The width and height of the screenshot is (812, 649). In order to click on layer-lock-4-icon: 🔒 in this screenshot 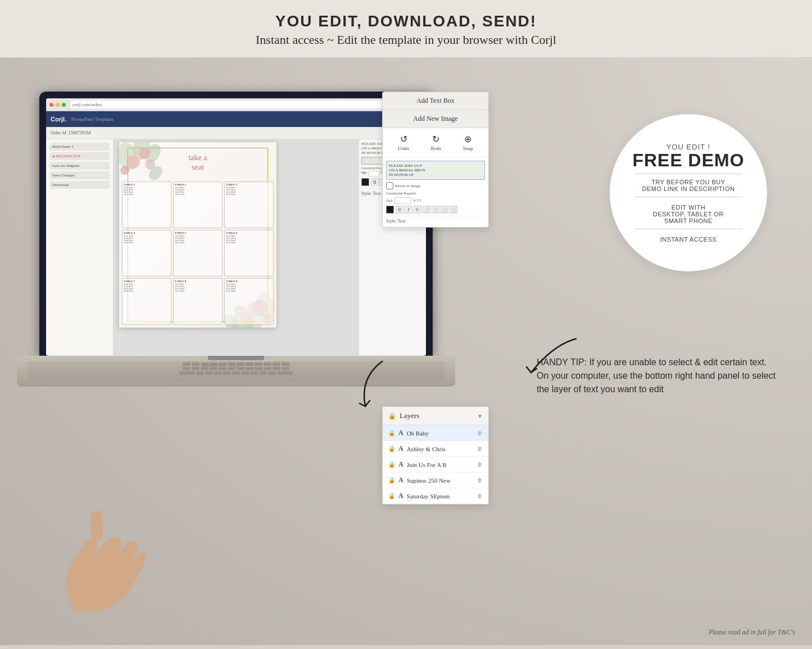, I will do `click(392, 480)`.